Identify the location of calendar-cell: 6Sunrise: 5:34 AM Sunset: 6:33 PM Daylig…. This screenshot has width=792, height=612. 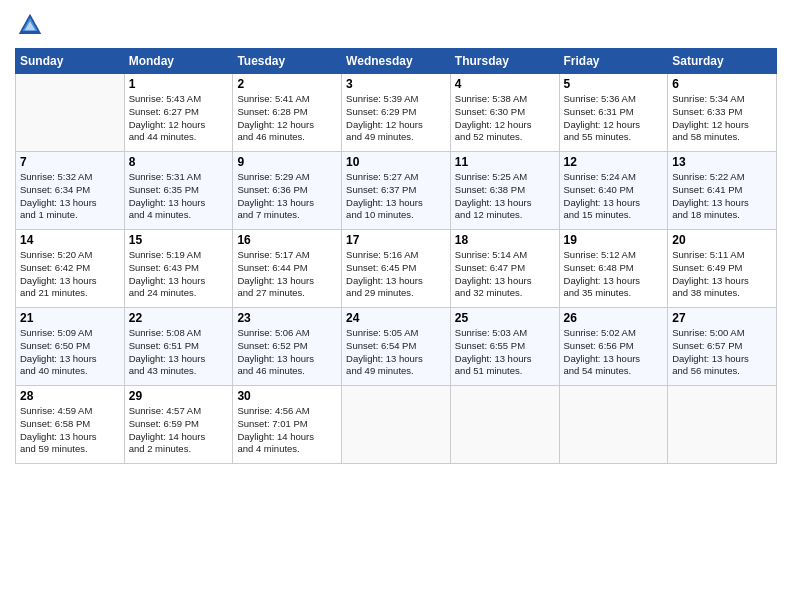
(722, 113).